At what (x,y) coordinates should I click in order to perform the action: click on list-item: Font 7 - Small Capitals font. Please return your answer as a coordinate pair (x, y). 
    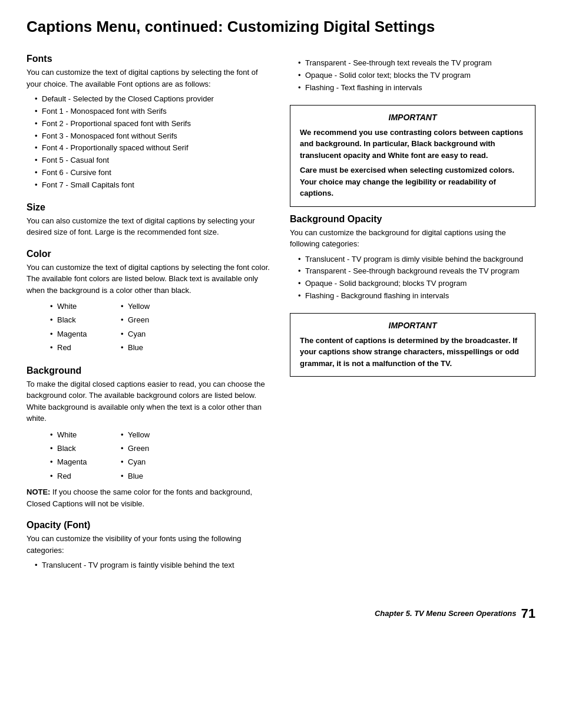
    Looking at the image, I should click on (154, 185).